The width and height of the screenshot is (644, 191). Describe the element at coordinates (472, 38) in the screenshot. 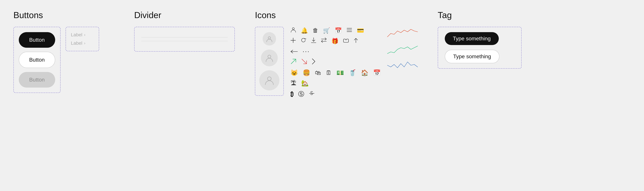

I see `tag-filled-button: Type something` at that location.